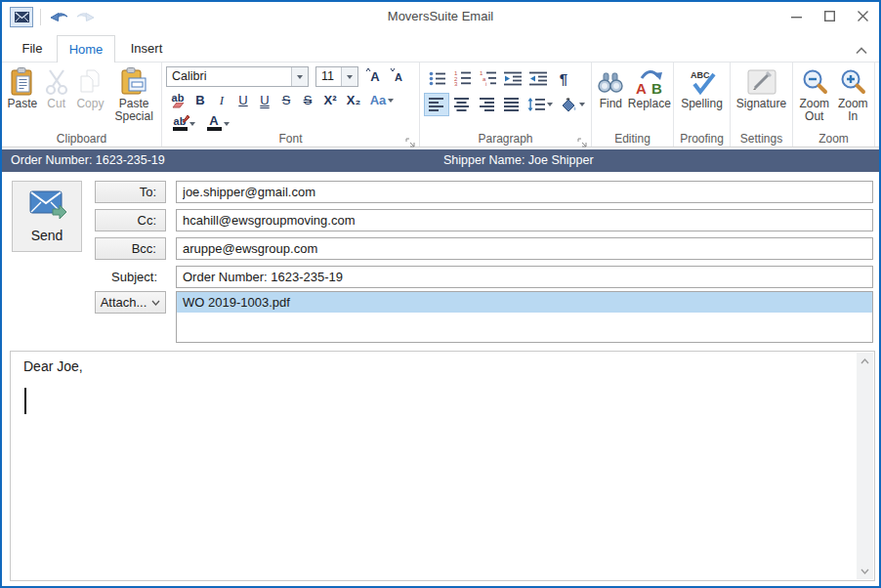  What do you see at coordinates (815, 82) in the screenshot?
I see `zoom-out-icon` at bounding box center [815, 82].